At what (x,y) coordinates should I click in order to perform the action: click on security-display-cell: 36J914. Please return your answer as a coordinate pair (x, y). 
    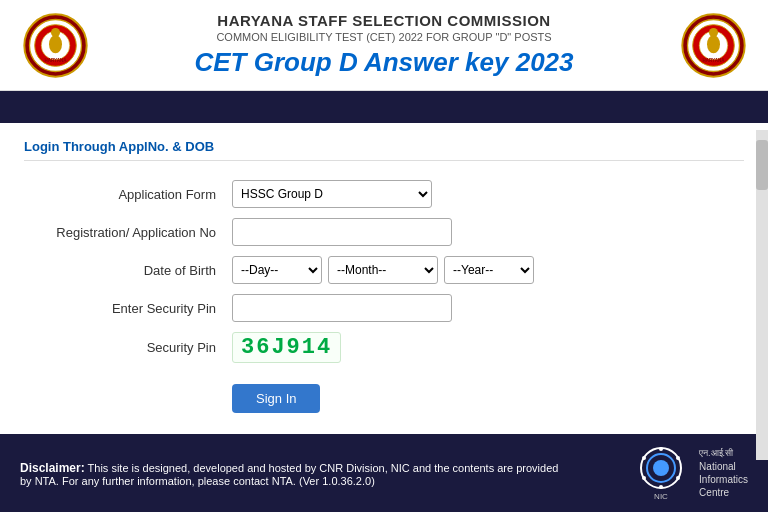
    Looking at the image, I should click on (484, 348).